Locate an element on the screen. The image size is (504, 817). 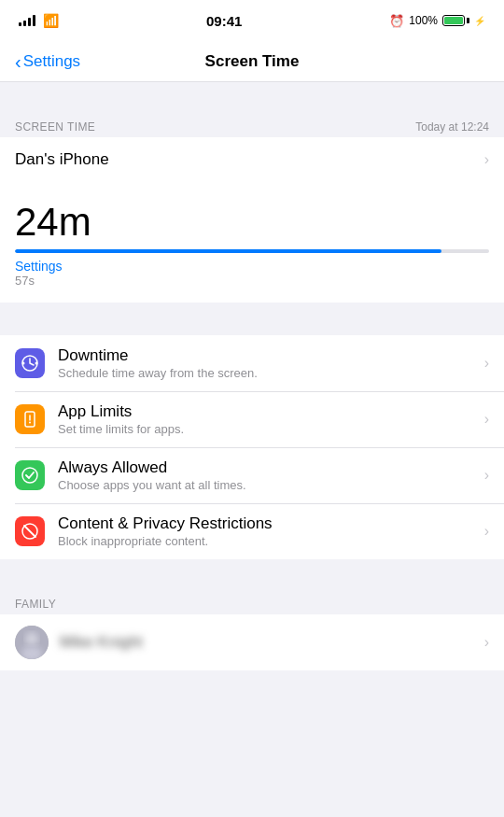
back-label: Settings is located at coordinates (52, 62).